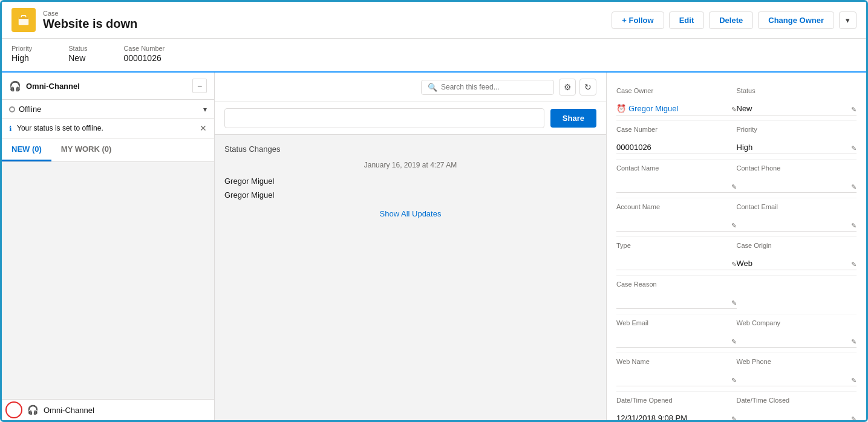 The width and height of the screenshot is (868, 422). Describe the element at coordinates (205, 109) in the screenshot. I see `offline-chevron-icon: ▾` at that location.